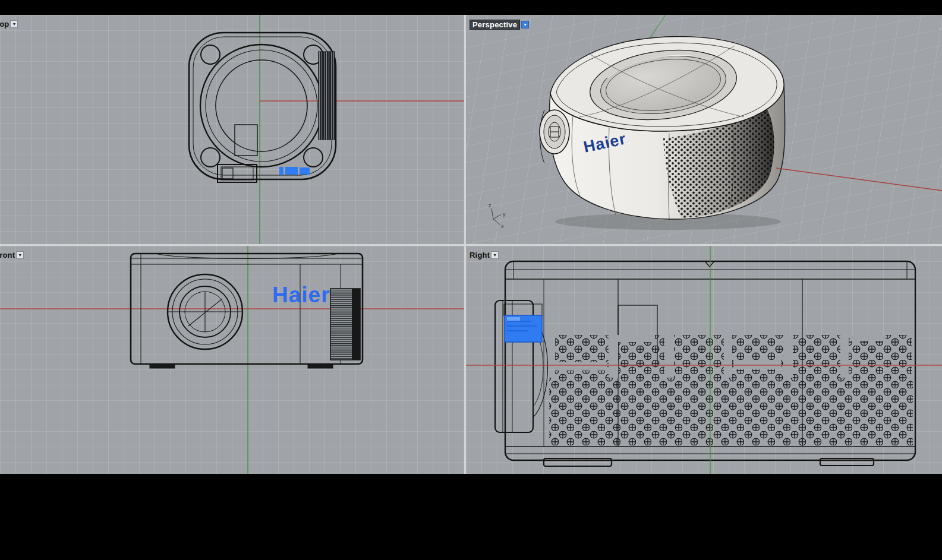 The height and width of the screenshot is (560, 942). Describe the element at coordinates (7, 255) in the screenshot. I see `viewport-title-front: Front` at that location.